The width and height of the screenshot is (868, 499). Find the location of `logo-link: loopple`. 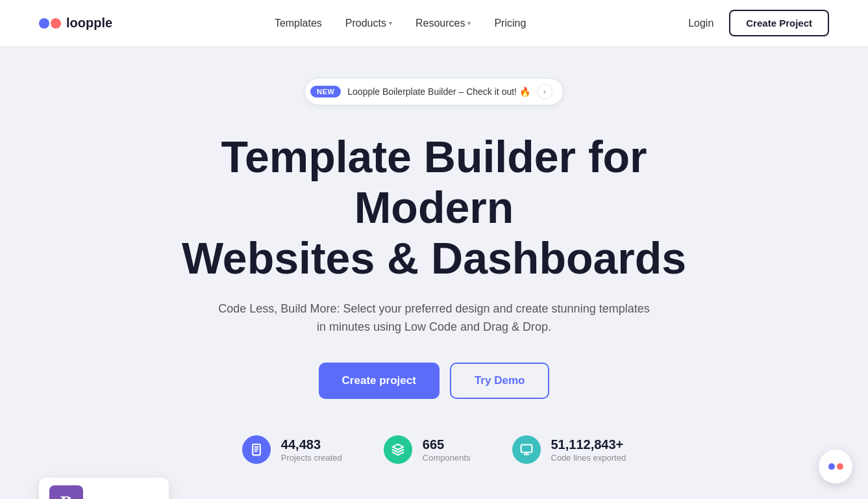

logo-link: loopple is located at coordinates (75, 23).